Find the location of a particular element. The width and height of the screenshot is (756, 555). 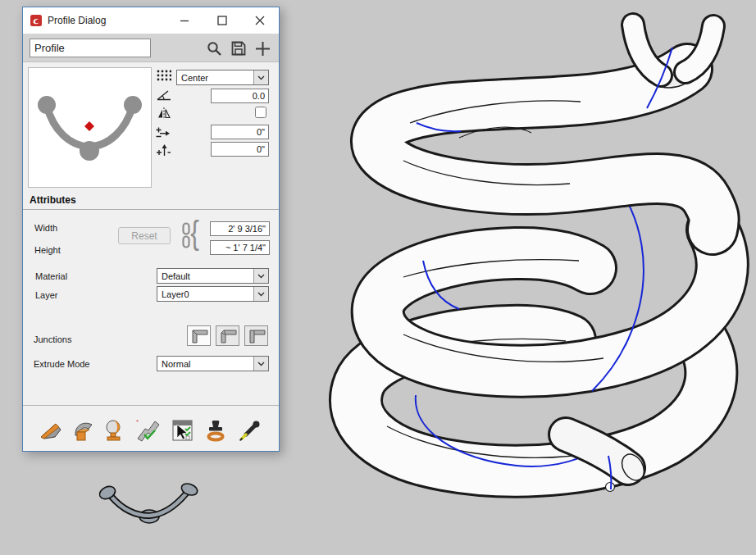

junctions-label: Junctions is located at coordinates (52, 339).